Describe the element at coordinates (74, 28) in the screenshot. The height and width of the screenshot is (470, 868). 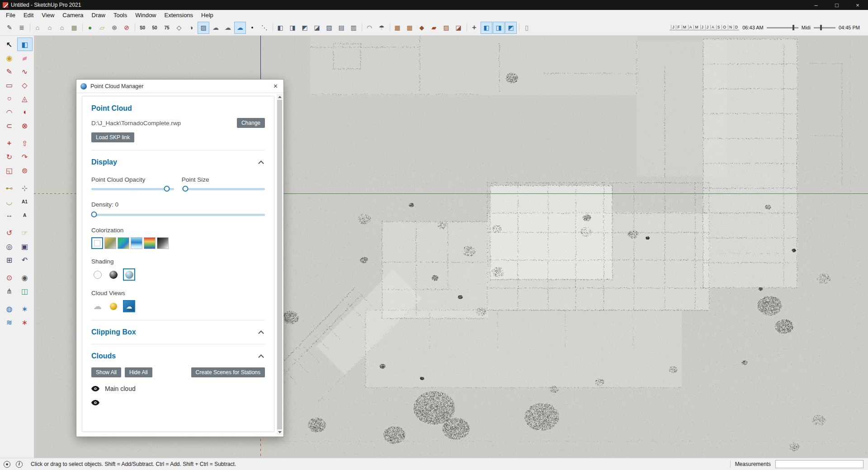
I see `schedule-icon: ▦` at that location.